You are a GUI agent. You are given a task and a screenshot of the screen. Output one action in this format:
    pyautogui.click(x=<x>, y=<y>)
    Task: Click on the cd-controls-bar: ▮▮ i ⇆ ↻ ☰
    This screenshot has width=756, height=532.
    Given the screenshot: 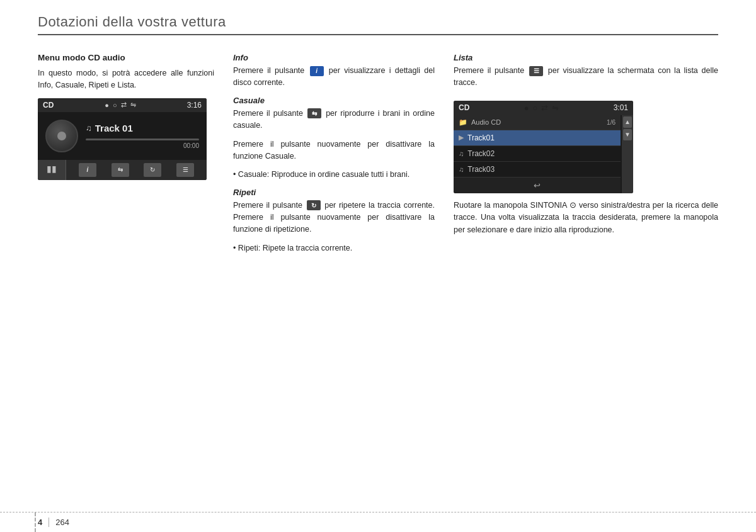 What is the action you would take?
    pyautogui.click(x=122, y=170)
    